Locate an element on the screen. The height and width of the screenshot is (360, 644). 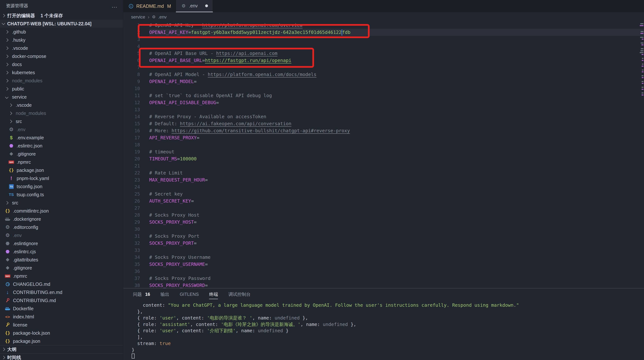
editor-line-12: 12OPENAI_API_DISABLE_DEBUG= is located at coordinates (384, 103).